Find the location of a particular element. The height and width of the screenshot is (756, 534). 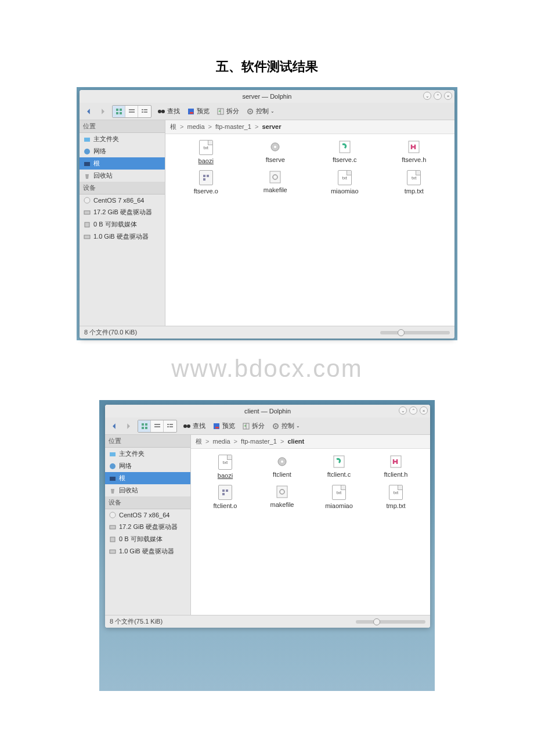

file-ftserve-h: ftserve.h is located at coordinates (414, 152).